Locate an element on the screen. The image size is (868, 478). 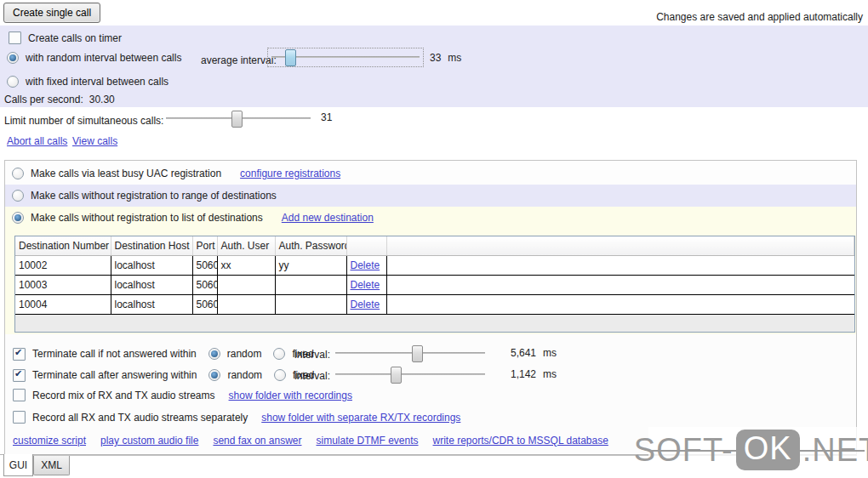
ms-unit: ms is located at coordinates (550, 353).